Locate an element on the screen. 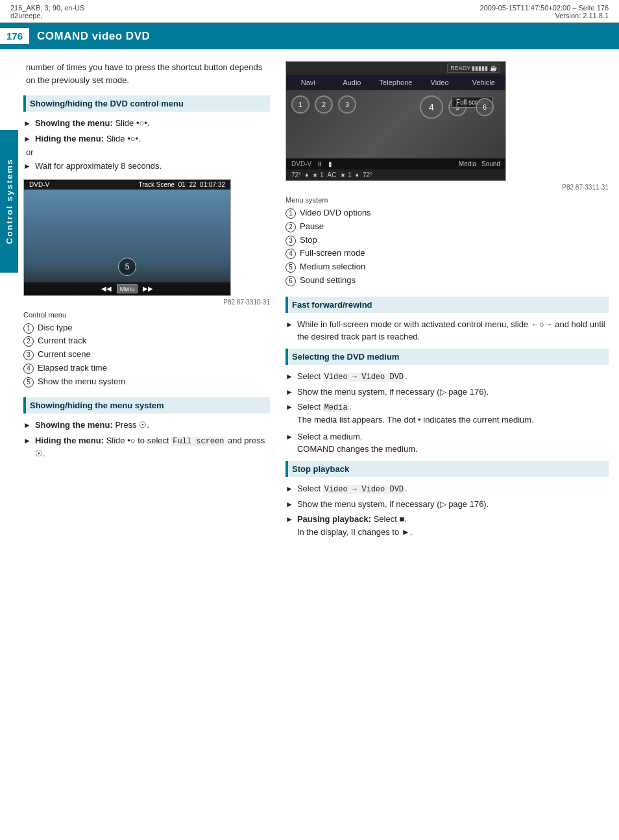 This screenshot has width=619, height=840. meta-right: 2009-05-15T11:47:50+02:00 – Seite 176 Ve… is located at coordinates (544, 12).